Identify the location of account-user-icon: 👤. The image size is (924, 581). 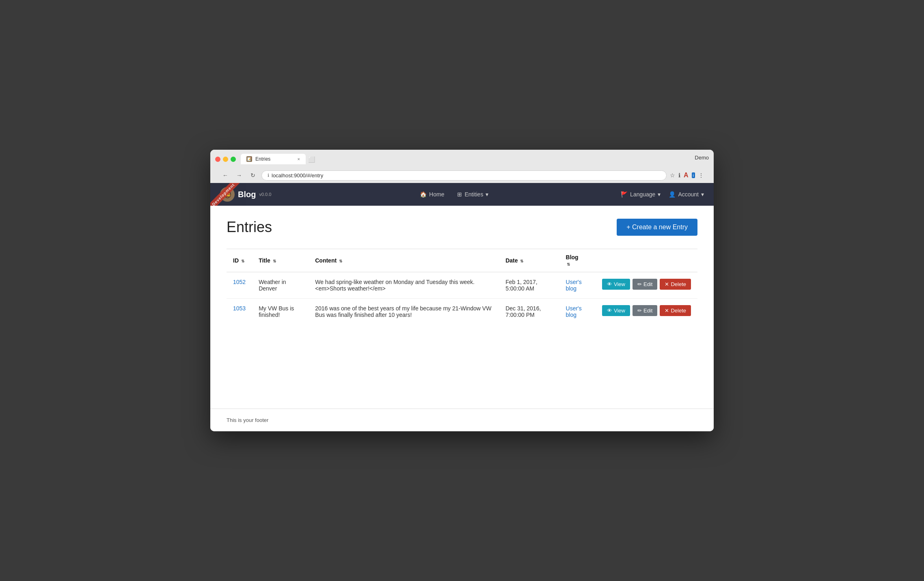
(672, 194).